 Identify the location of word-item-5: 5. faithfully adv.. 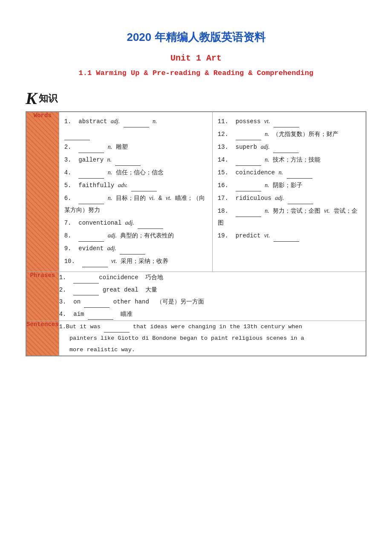
(135, 185).